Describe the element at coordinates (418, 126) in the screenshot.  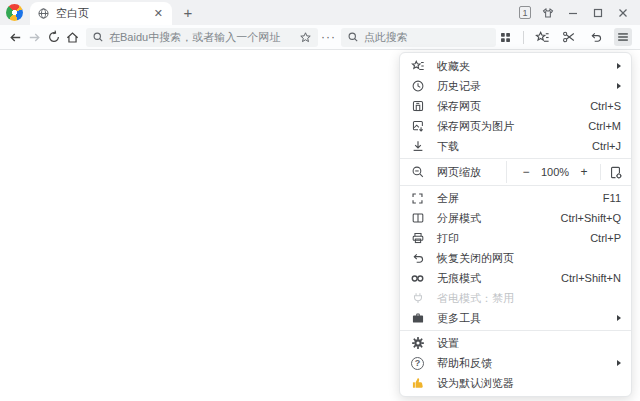
I see `save-image-icon` at that location.